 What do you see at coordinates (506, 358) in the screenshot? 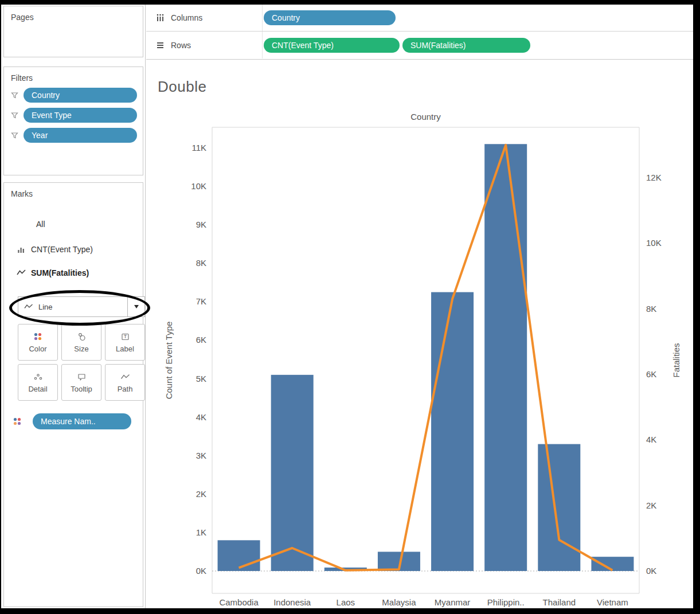
I see `bar-mark-Philippin..` at bounding box center [506, 358].